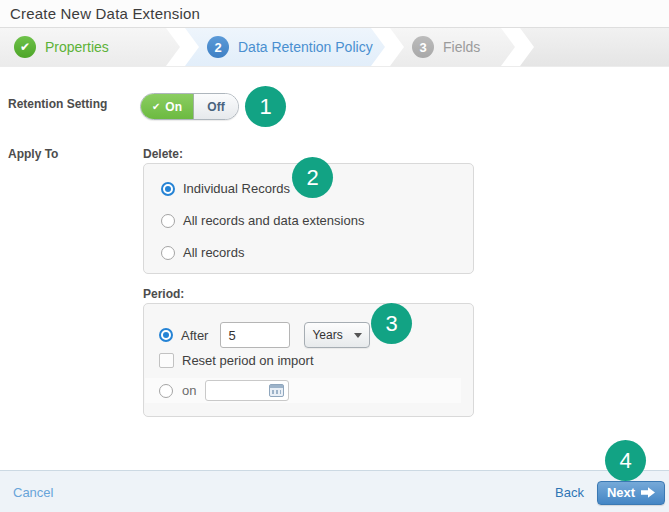  I want to click on period-unit-dropdown: Years, so click(337, 335).